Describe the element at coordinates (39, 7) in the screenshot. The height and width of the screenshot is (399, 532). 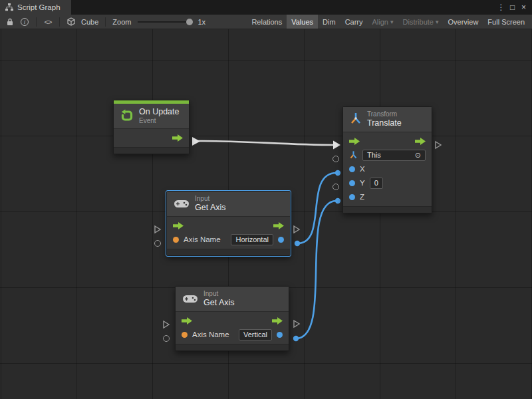
I see `tab-label: Script Graph` at that location.